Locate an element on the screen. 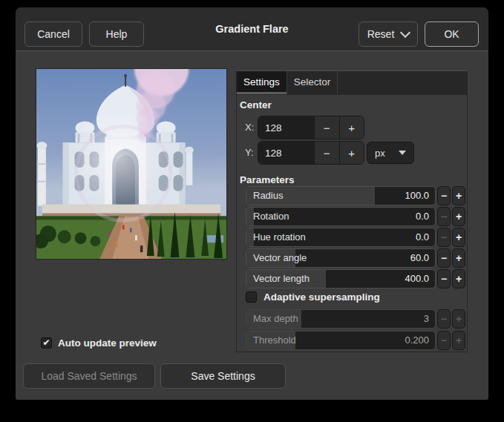  auto-update-preview-checkbox: ✔ is located at coordinates (46, 343).